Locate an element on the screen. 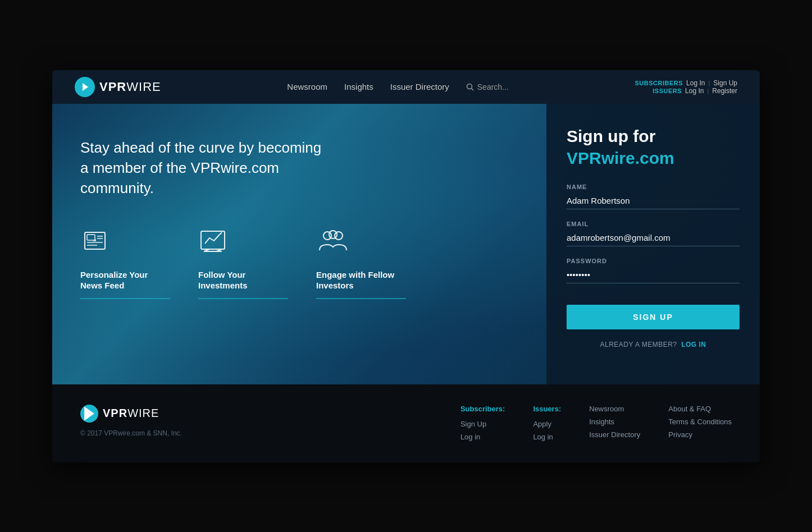 Image resolution: width=812 pixels, height=532 pixels. footer-issuers-apply: Apply is located at coordinates (547, 424).